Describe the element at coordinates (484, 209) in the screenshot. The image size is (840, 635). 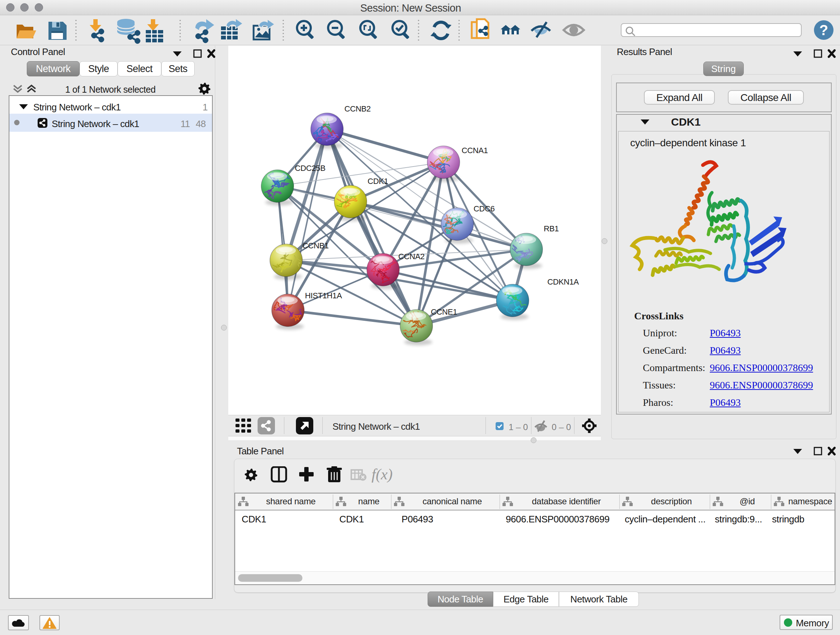
I see `svg-text: CDC6` at that location.